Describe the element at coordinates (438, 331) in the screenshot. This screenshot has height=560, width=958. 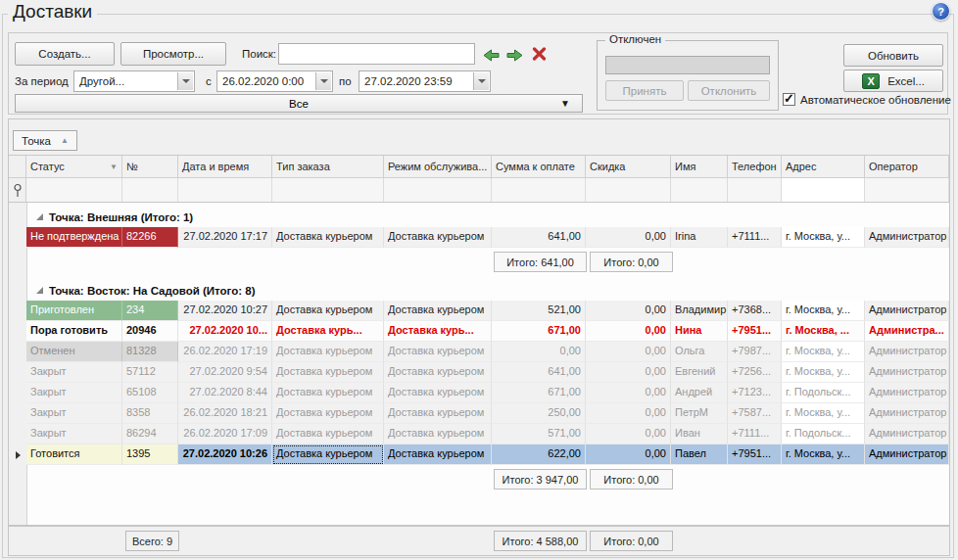
I see `cell-service_mode: Доставка курь...` at that location.